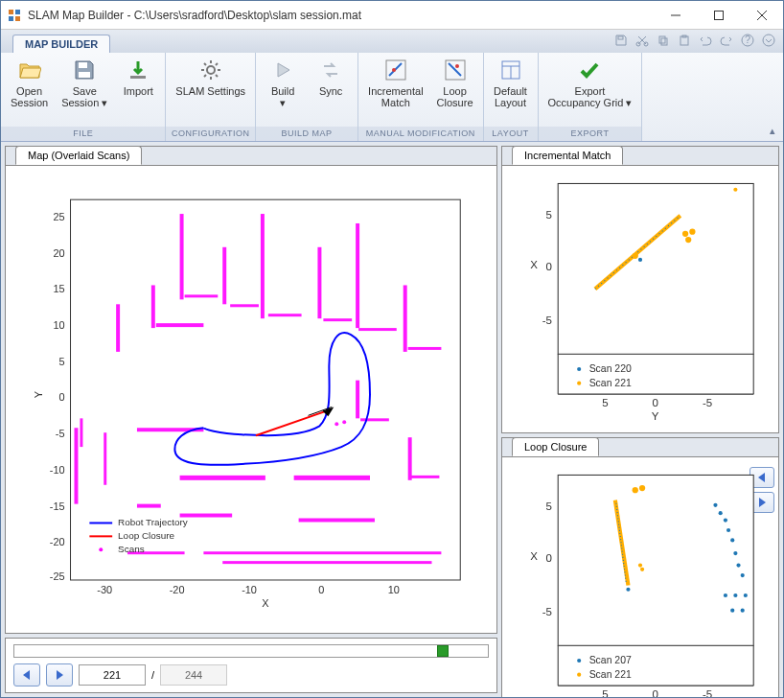  Describe the element at coordinates (611, 660) in the screenshot. I see `svg-text: Scan 207` at that location.